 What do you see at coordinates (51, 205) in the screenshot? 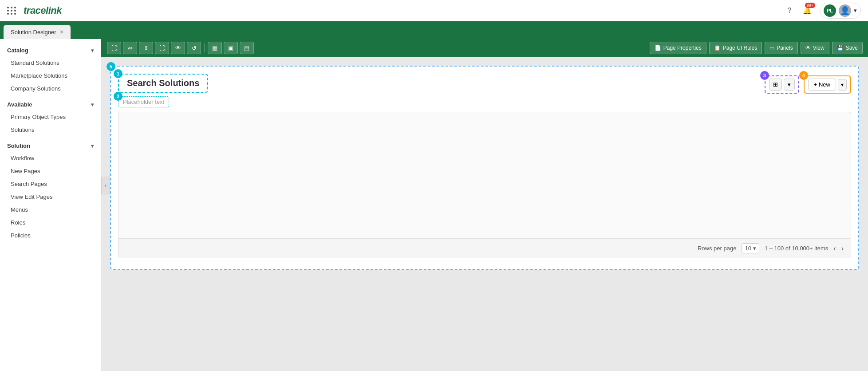
I see `sidebar: Catalog ▾ Standard Solutions Marketplace…` at bounding box center [51, 205].